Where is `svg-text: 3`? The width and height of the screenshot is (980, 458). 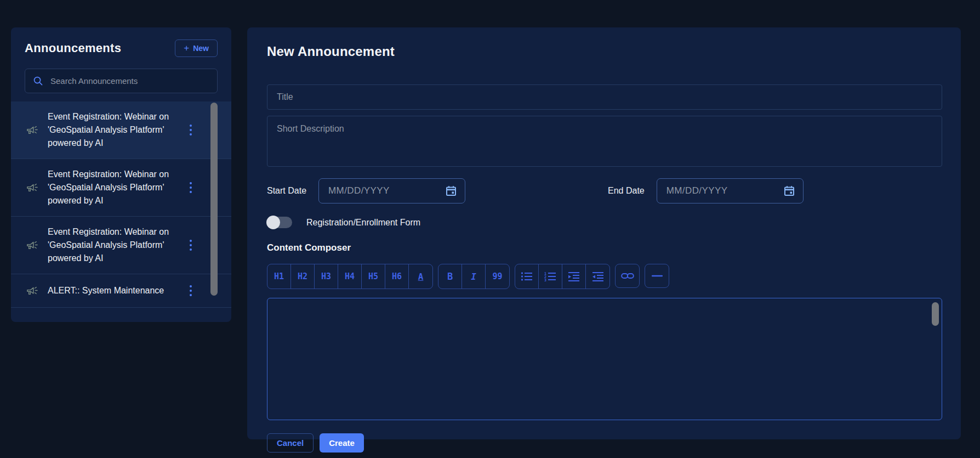
svg-text: 3 is located at coordinates (545, 280).